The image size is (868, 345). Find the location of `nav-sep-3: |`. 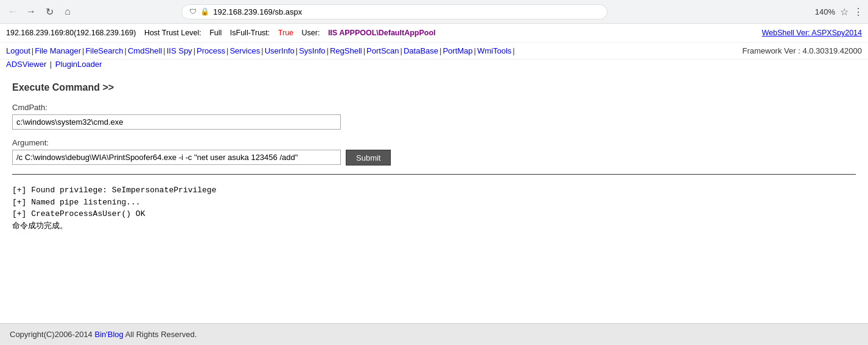

nav-sep-3: | is located at coordinates (125, 51).